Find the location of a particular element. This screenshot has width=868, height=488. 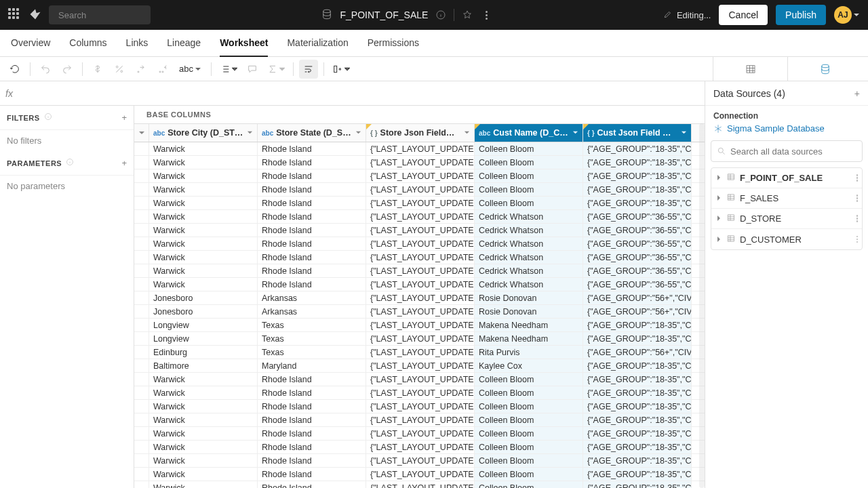

add-parameter-icon: + is located at coordinates (124, 163).